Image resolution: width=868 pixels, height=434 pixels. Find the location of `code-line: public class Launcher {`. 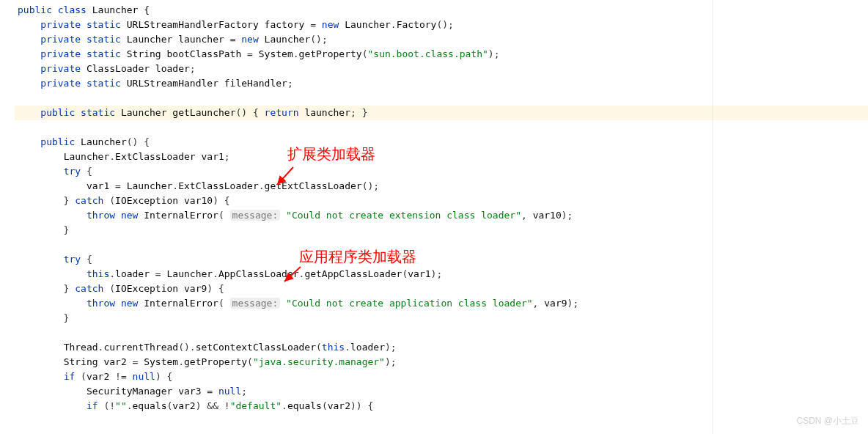

code-line: public class Launcher { is located at coordinates (441, 10).